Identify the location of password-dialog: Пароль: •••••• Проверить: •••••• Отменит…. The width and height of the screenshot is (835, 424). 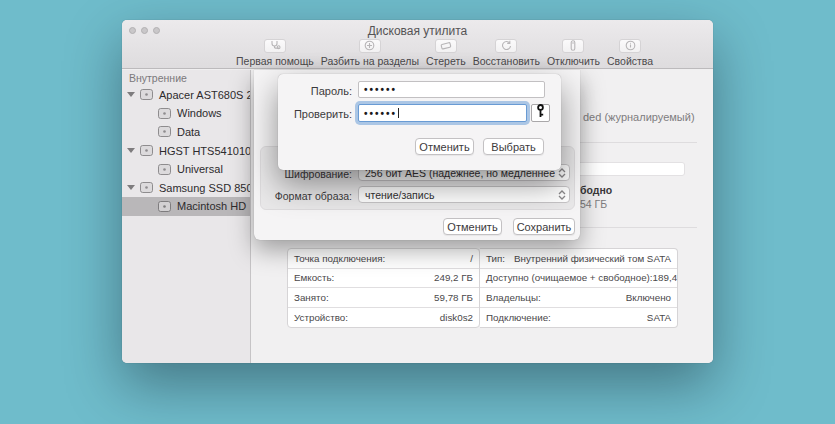
(420, 122).